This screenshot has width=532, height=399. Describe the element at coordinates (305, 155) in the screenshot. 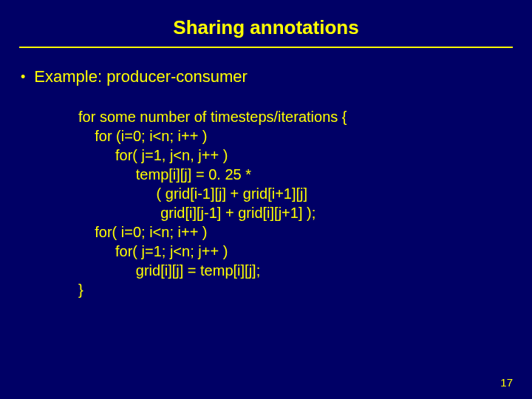

I see `code-line: for( j=1, j<n, j++ )` at that location.